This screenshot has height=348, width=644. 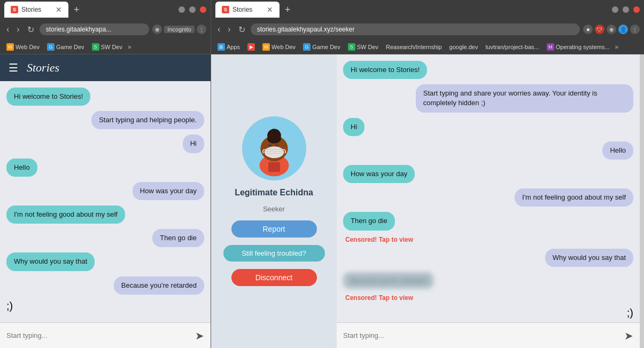 What do you see at coordinates (71, 47) in the screenshot?
I see `bookmark-label-gamedev-left: Game Dev` at bounding box center [71, 47].